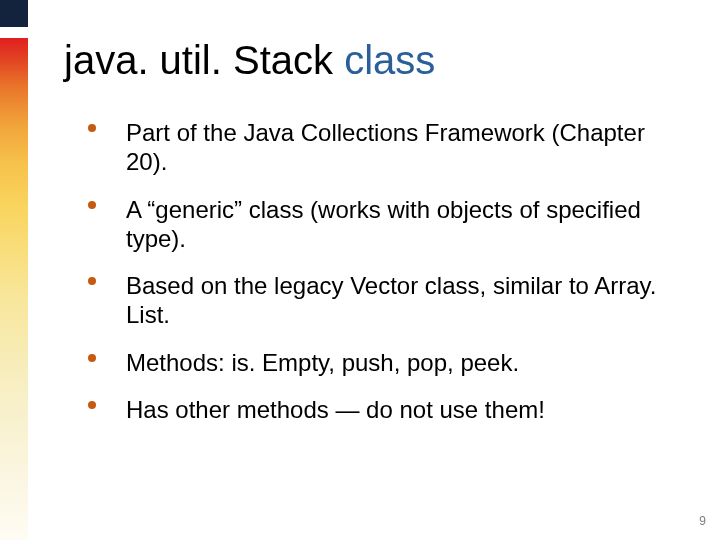 The height and width of the screenshot is (540, 720). I want to click on bullet-text: Part of the Java Collections Framework (…, so click(386, 147).